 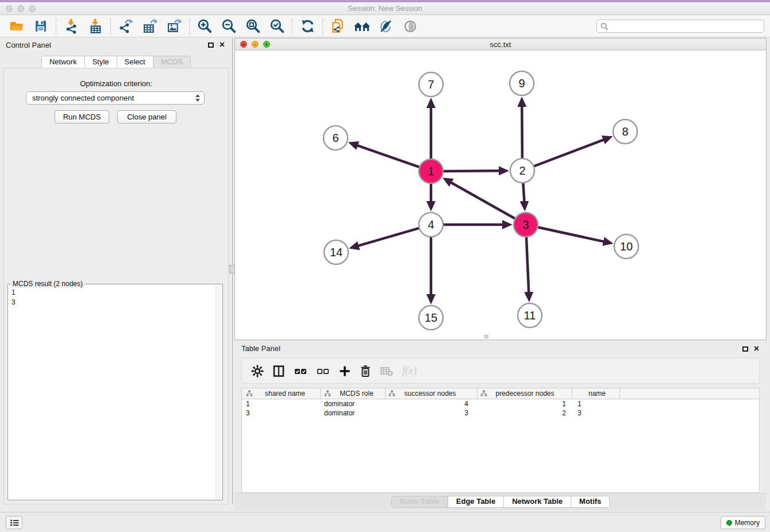 I want to click on graph-node-label: 14, so click(x=336, y=252).